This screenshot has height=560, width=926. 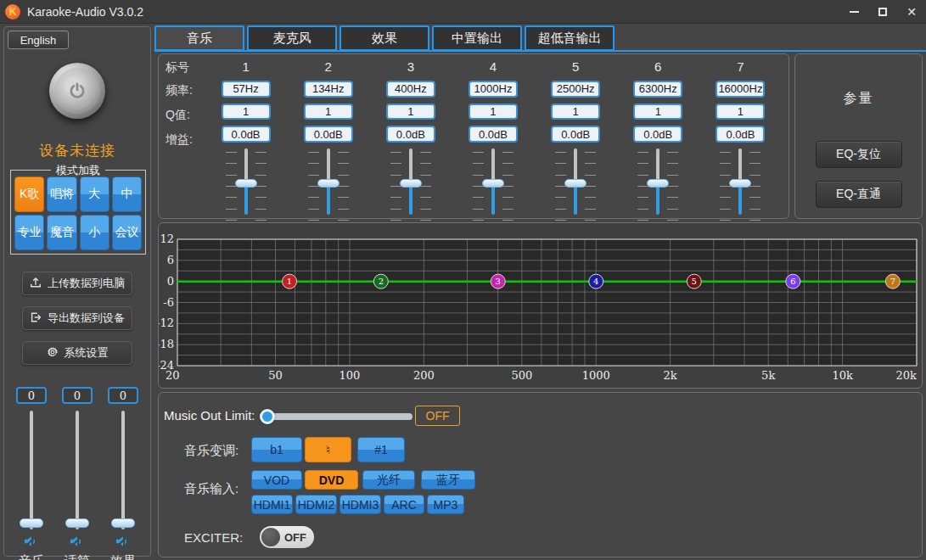 What do you see at coordinates (448, 480) in the screenshot?
I see `input-bluetooth-button: 蓝牙` at bounding box center [448, 480].